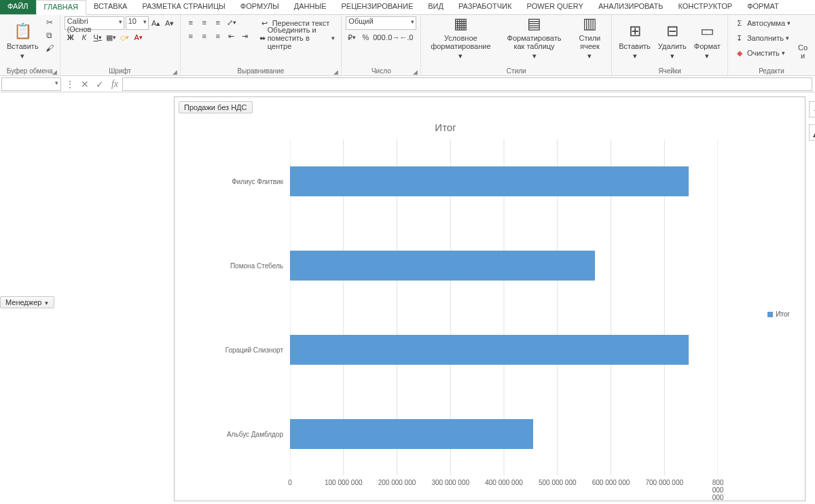 The width and height of the screenshot is (815, 504). What do you see at coordinates (22, 56) in the screenshot?
I see `chevron-down-icon: ▾` at bounding box center [22, 56].